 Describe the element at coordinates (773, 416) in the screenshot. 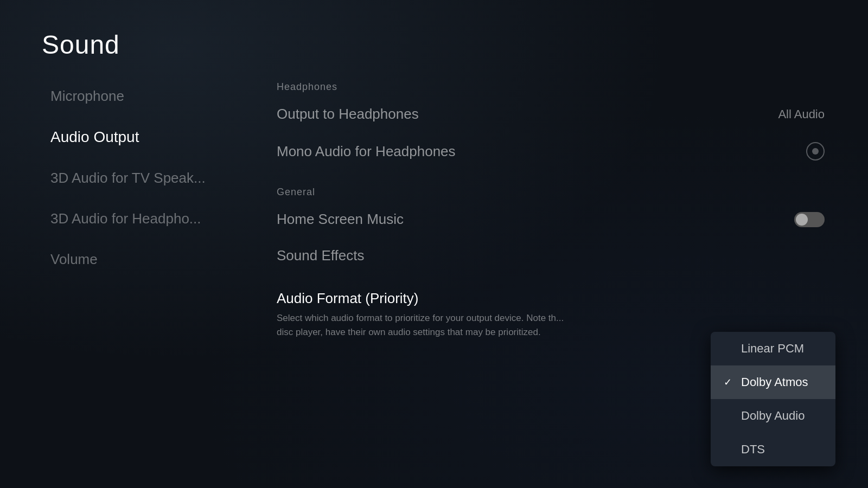

I see `dropdown-item-dolby-audio: Dolby Audio` at that location.